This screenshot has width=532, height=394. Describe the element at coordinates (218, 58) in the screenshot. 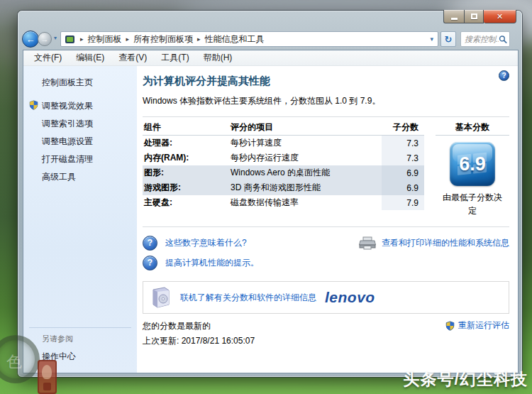

I see `menu-help: 帮助(H)` at that location.